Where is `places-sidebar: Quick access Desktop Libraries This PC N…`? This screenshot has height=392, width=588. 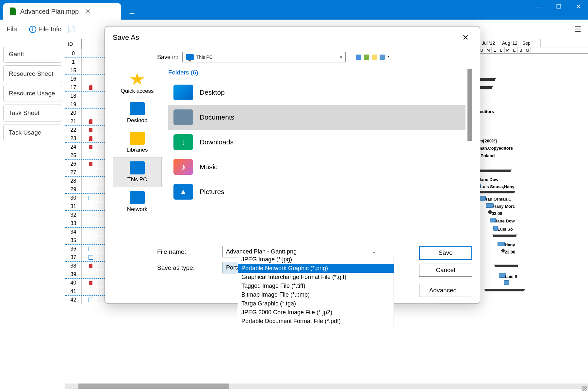
places-sidebar: Quick access Desktop Libraries This PC N… is located at coordinates (137, 154).